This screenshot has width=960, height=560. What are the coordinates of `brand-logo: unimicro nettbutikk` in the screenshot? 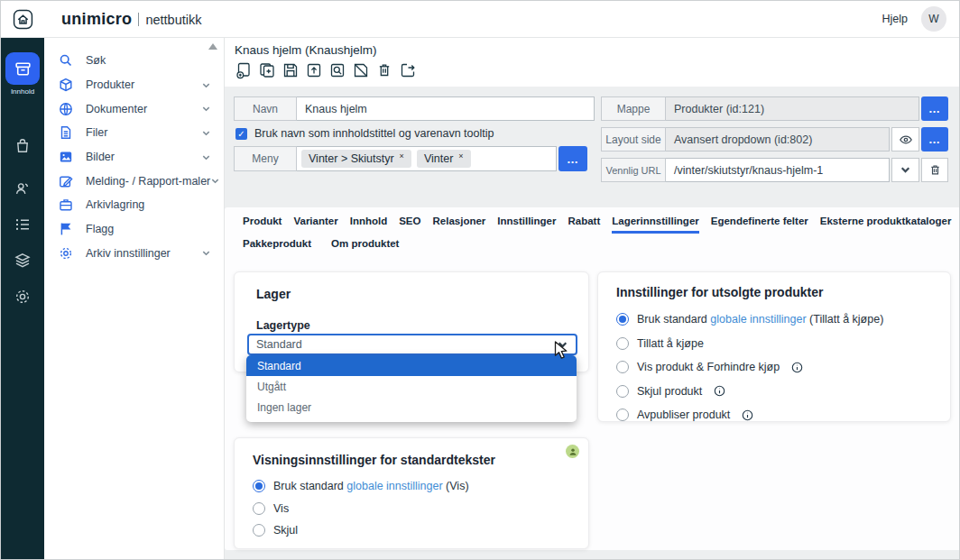 It's located at (132, 20).